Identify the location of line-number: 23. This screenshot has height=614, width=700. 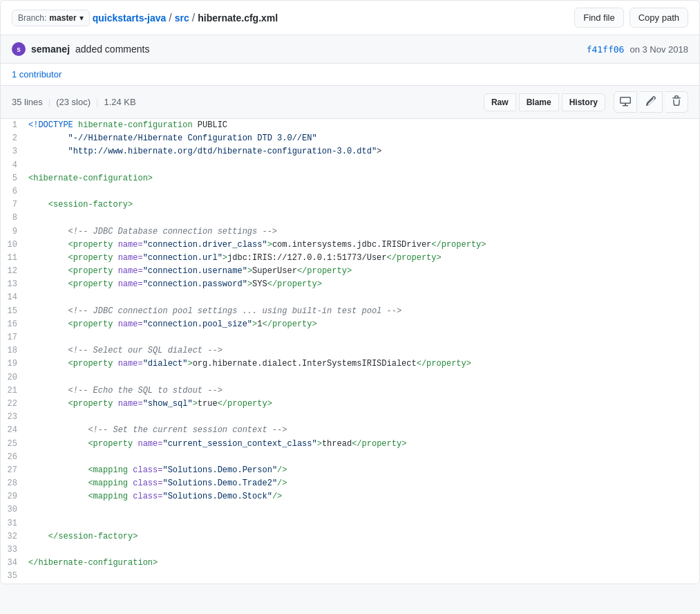
(15, 418).